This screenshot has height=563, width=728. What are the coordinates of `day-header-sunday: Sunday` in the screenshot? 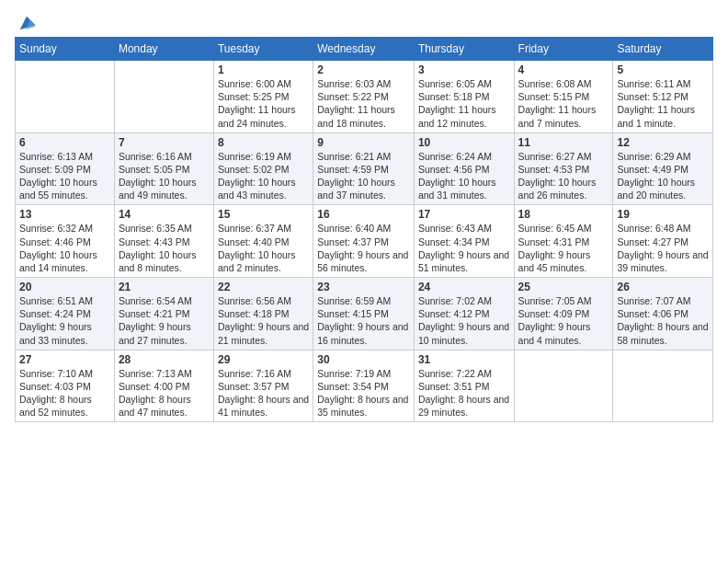 It's located at (65, 50).